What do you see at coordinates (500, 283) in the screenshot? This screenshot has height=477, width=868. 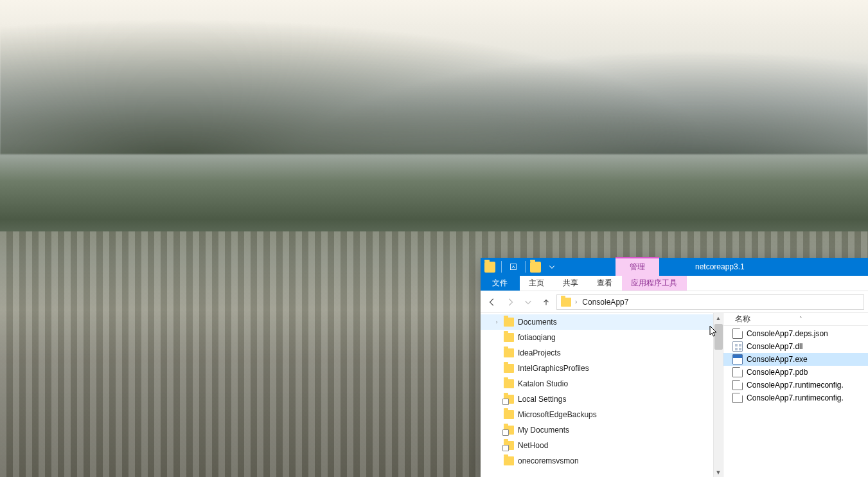 I see `tab-file: 文件` at bounding box center [500, 283].